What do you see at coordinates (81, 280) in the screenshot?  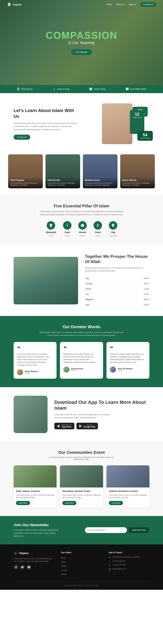 I see `mosque-section: Together We Prosper The House Of Allah A…` at bounding box center [81, 280].